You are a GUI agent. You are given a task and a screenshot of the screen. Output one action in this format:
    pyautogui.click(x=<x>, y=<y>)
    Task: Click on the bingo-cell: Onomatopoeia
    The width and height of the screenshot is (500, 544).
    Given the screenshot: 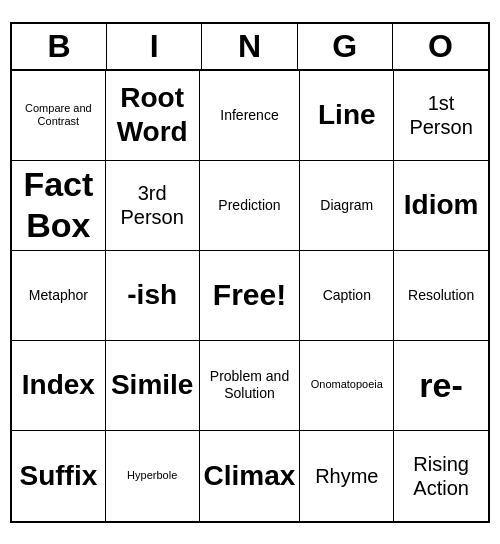 What is the action you would take?
    pyautogui.click(x=347, y=386)
    